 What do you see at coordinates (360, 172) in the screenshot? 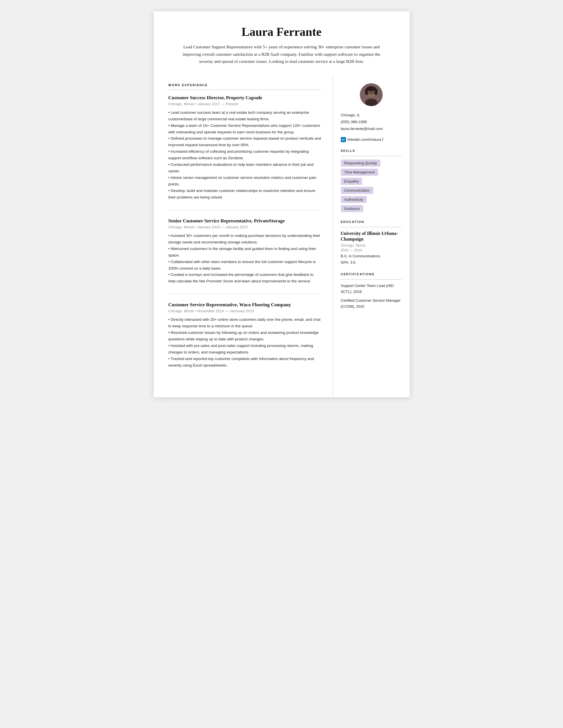
I see `skill-2: Time Management` at bounding box center [360, 172].